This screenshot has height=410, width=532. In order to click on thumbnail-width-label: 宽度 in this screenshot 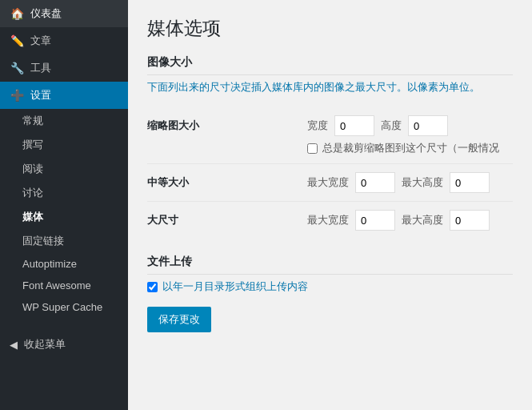, I will do `click(318, 126)`.